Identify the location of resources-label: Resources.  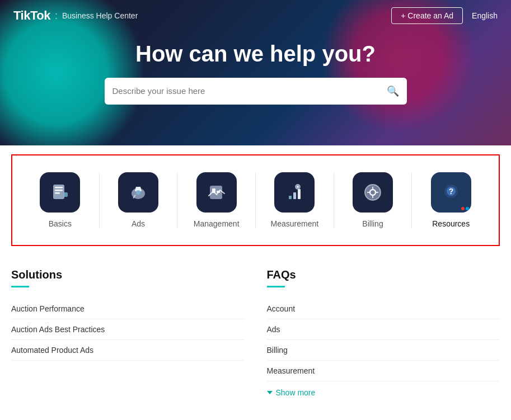
(451, 224).